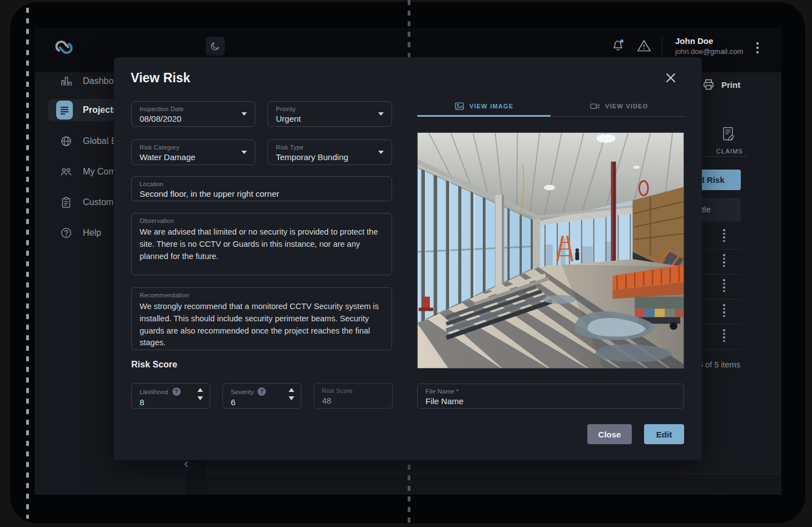  I want to click on field-label: Priority, so click(330, 109).